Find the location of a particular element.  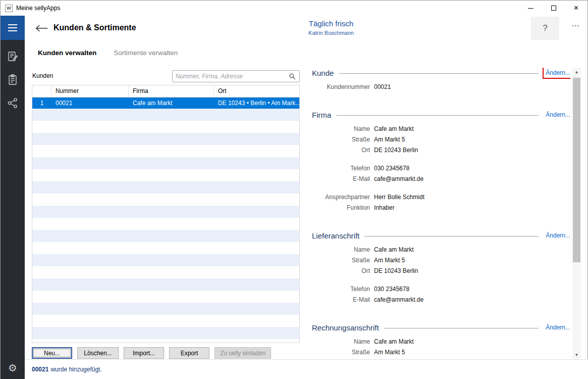

customer-actions: Neu... Löschen... Import... Export Zu se… is located at coordinates (151, 353).